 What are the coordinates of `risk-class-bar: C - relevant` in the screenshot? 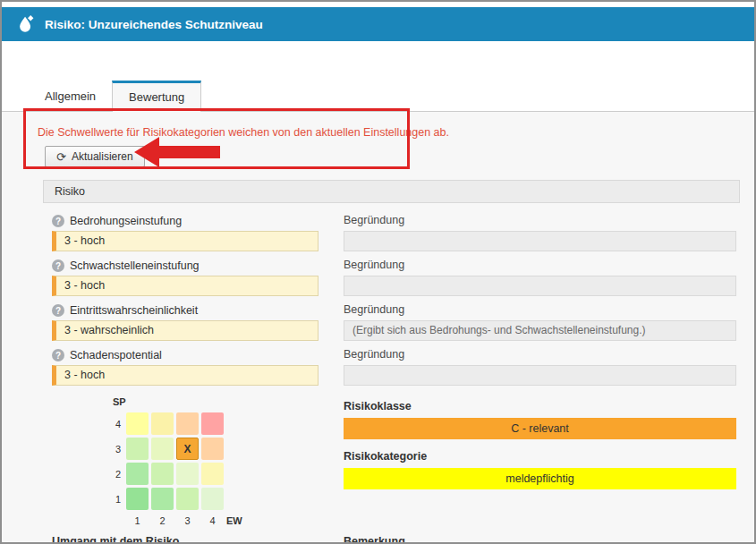 It's located at (540, 429).